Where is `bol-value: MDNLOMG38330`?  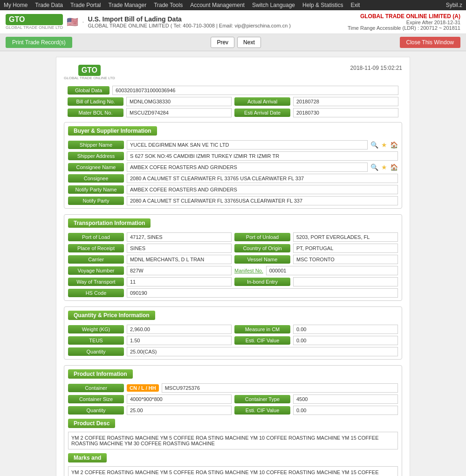 bol-value: MDNLOMG38330 is located at coordinates (179, 102).